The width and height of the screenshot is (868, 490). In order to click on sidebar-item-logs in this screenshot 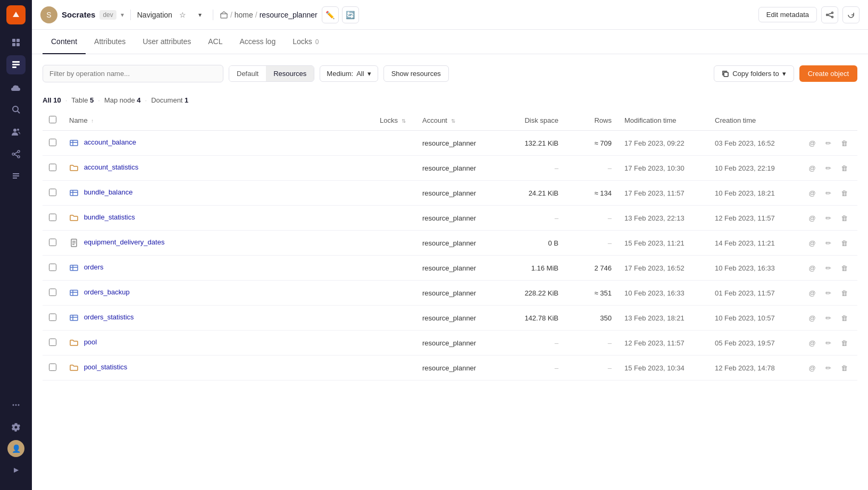, I will do `click(16, 176)`.